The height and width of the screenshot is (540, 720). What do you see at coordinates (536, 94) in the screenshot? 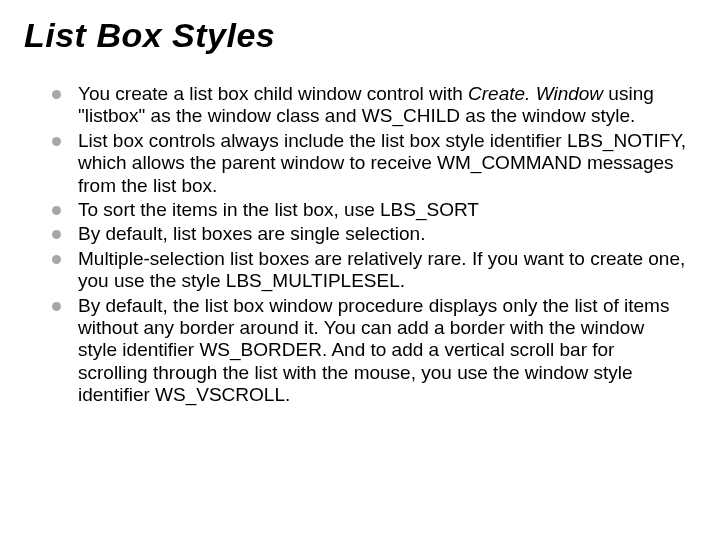
I see `bullet-text-em: Create. Window` at bounding box center [536, 94].